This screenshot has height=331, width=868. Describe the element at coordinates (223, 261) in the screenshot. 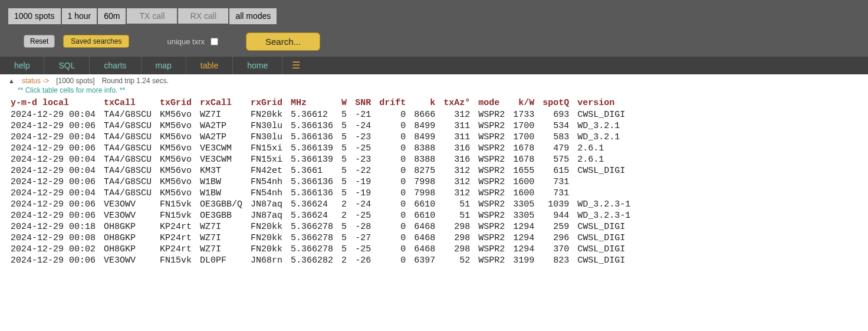

I see `cell-rxcall: DL0PF` at that location.